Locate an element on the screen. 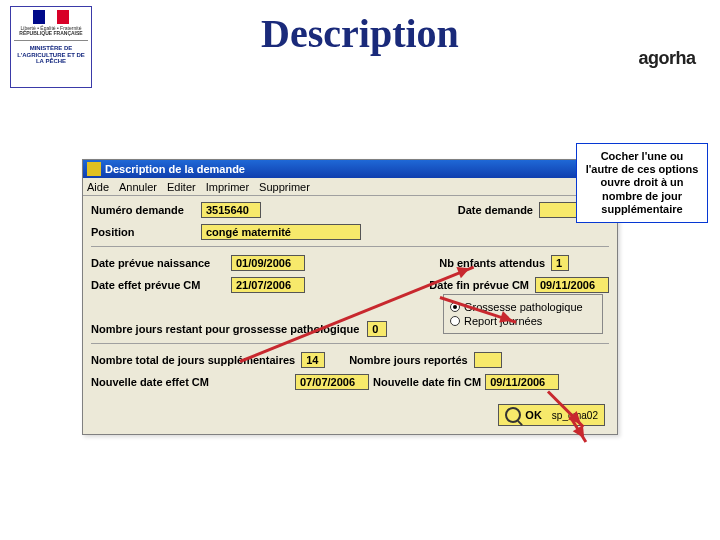 The image size is (720, 540). numero-demande-value: 3515640 is located at coordinates (231, 210).